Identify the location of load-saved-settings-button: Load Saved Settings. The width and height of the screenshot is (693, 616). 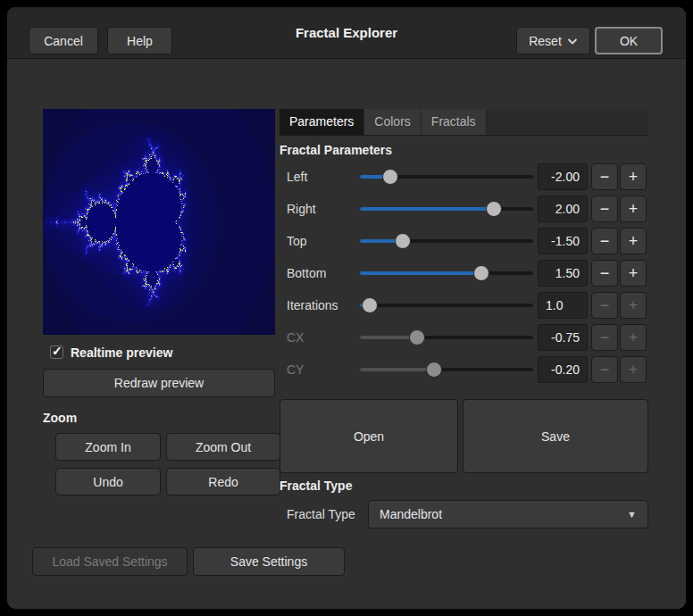
(110, 562).